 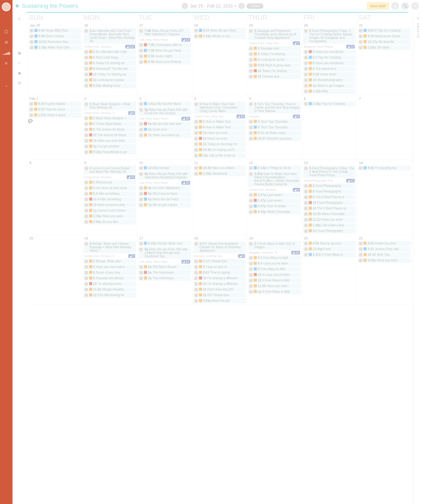 What do you see at coordinates (165, 194) in the screenshot?
I see `calendar-event: 6pWe'd love to have` at bounding box center [165, 194].